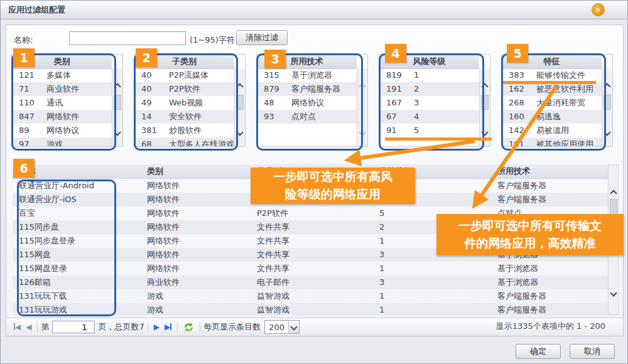 This screenshot has height=364, width=628. What do you see at coordinates (306, 117) in the screenshot?
I see `list-item: 93 点对点` at bounding box center [306, 117].